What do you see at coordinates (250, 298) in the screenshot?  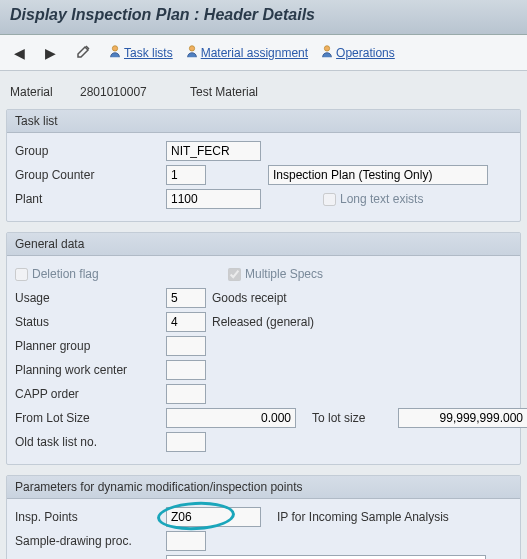 I see `usage-desc: Goods receipt` at bounding box center [250, 298].